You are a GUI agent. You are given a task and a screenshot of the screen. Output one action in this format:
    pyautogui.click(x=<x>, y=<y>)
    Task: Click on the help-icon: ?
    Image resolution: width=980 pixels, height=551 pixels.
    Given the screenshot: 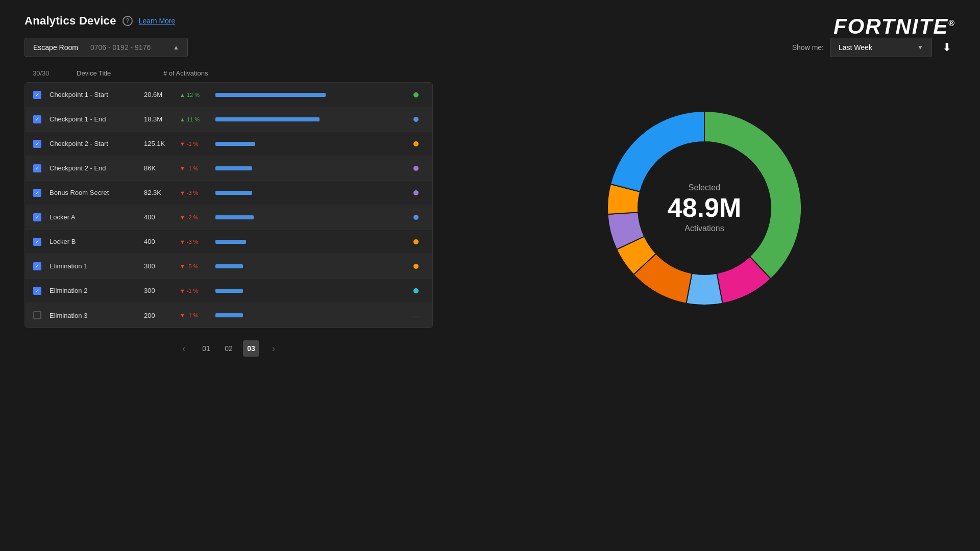 What is the action you would take?
    pyautogui.click(x=128, y=21)
    